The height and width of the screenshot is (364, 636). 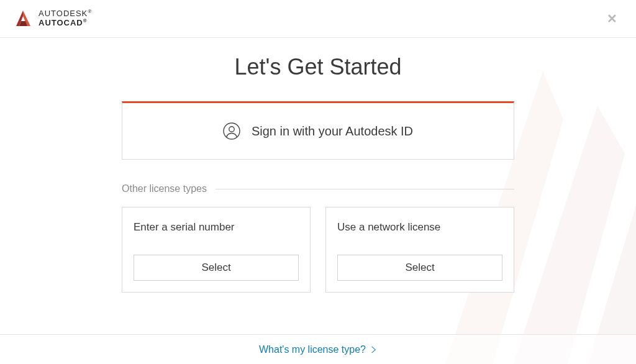 What do you see at coordinates (612, 19) in the screenshot?
I see `close-button: ✕` at bounding box center [612, 19].